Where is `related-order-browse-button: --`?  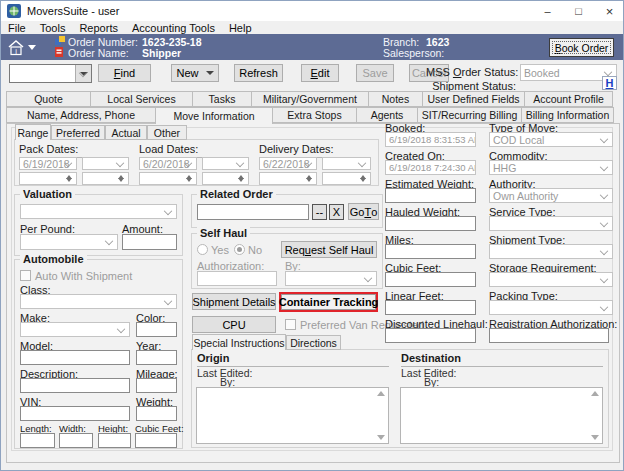 related-order-browse-button: -- is located at coordinates (320, 212).